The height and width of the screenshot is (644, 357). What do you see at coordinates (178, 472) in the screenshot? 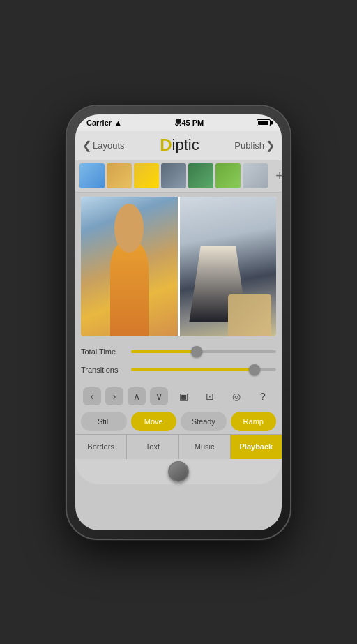
I see `home-button` at bounding box center [178, 472].